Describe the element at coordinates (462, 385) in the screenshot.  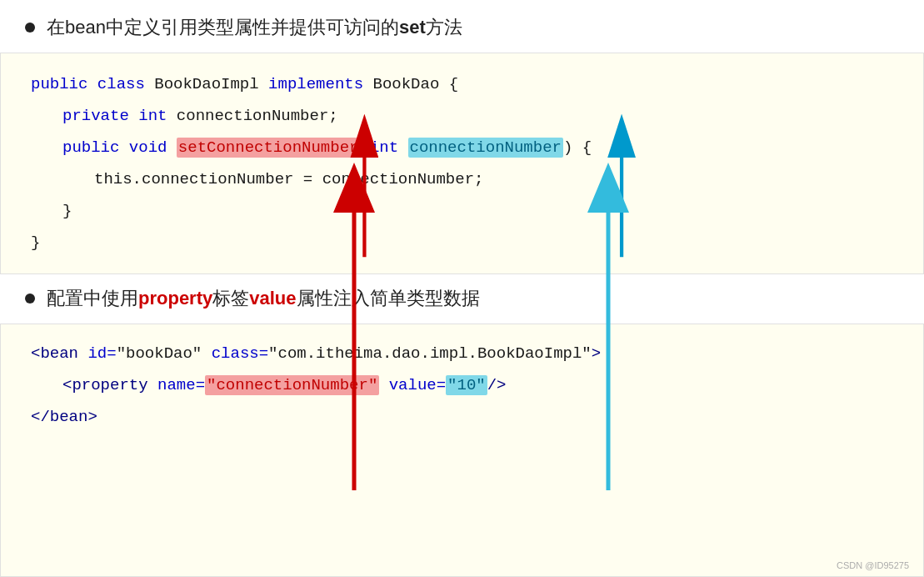
I see `xml-line-2: <property name="connectionNumber" value=…` at that location.